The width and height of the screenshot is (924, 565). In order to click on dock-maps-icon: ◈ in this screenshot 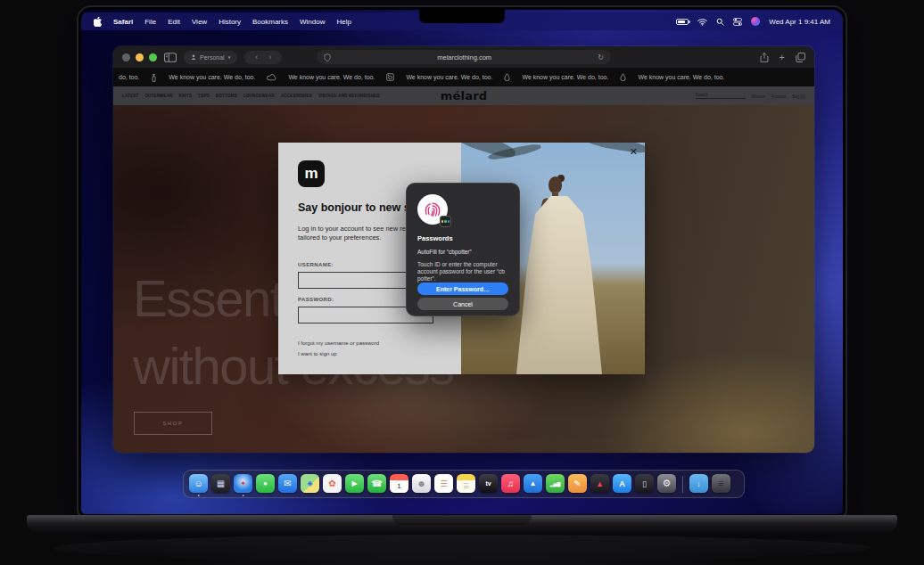, I will do `click(310, 484)`.